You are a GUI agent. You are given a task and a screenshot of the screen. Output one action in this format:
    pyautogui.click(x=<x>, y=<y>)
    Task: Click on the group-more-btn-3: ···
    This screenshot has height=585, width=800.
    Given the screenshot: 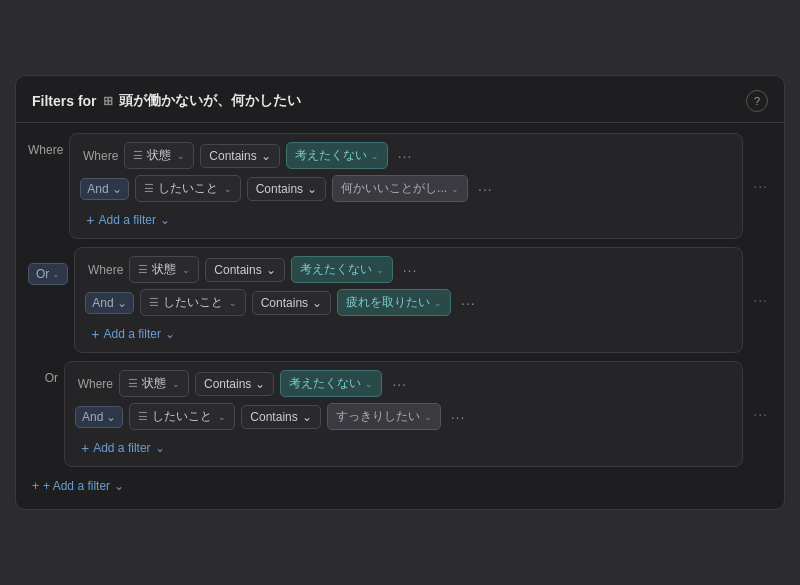 What is the action you would take?
    pyautogui.click(x=760, y=414)
    